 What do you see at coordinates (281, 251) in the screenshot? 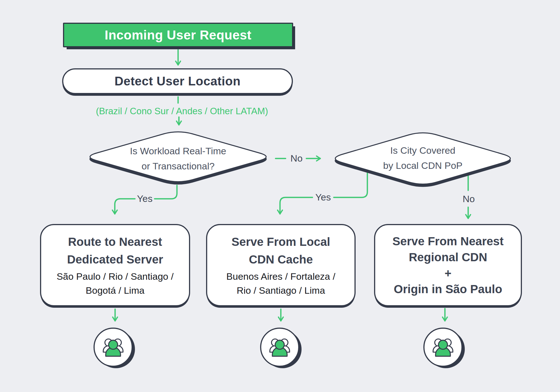
I see `outcome-local-cdn-title: Serve From Local CDN Cache` at bounding box center [281, 251].